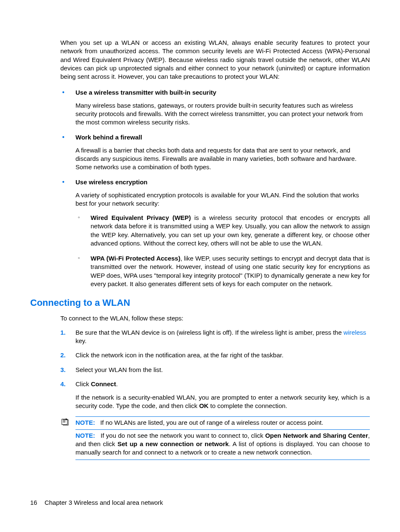 This screenshot has height=532, width=400. Describe the element at coordinates (212, 422) in the screenshot. I see `note-text: If no WLANs are listed, you are out of r…` at that location.